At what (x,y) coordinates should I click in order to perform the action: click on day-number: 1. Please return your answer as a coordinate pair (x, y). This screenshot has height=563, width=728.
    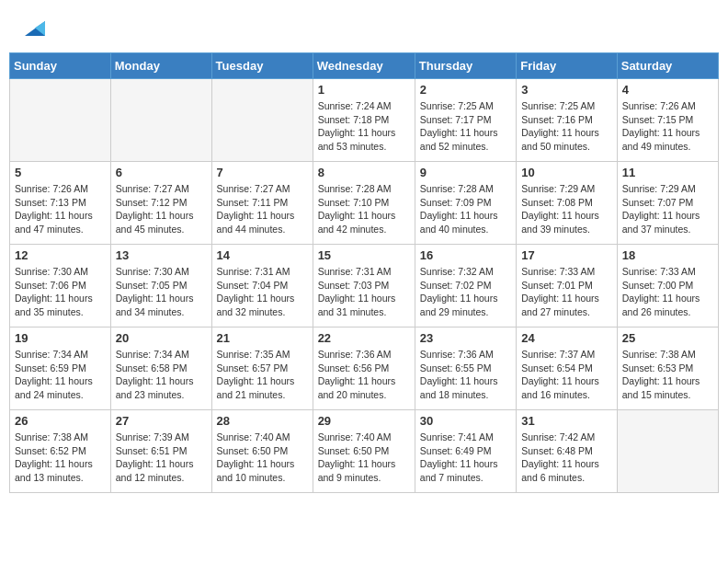
    Looking at the image, I should click on (364, 90).